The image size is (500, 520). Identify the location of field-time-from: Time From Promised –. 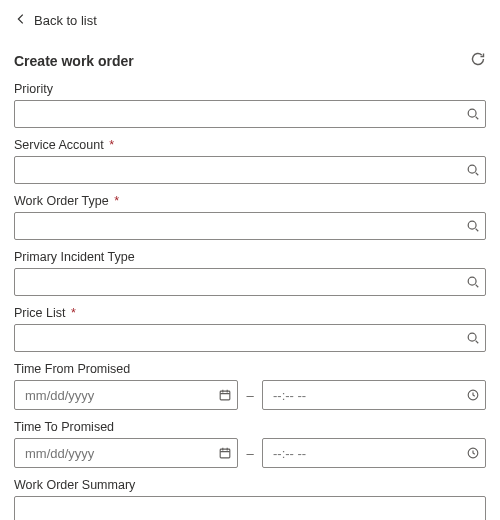
(250, 386).